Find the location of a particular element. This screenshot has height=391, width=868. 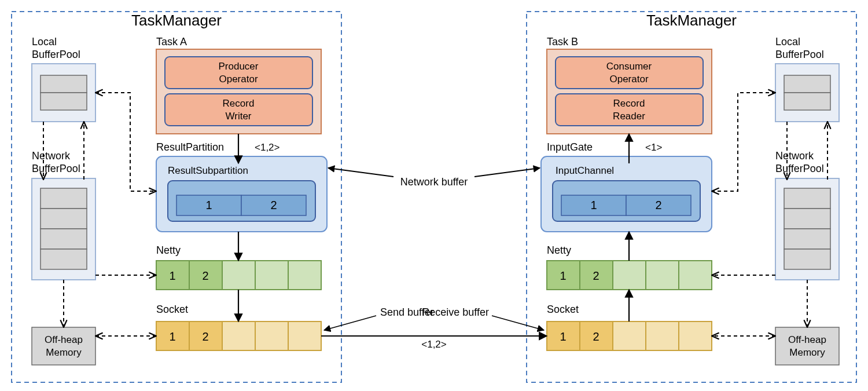

netty-label-right: Netty is located at coordinates (559, 250).